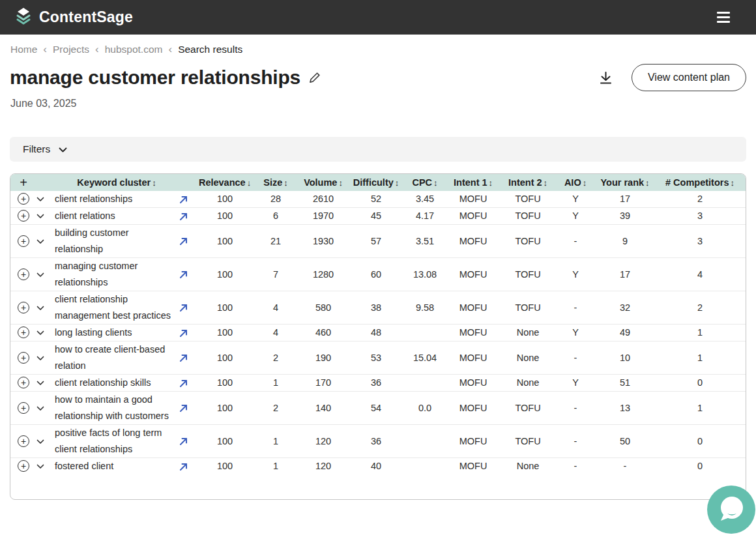 The image size is (756, 537). Describe the element at coordinates (117, 182) in the screenshot. I see `column-header-keyword: Keyword cluster↕` at that location.